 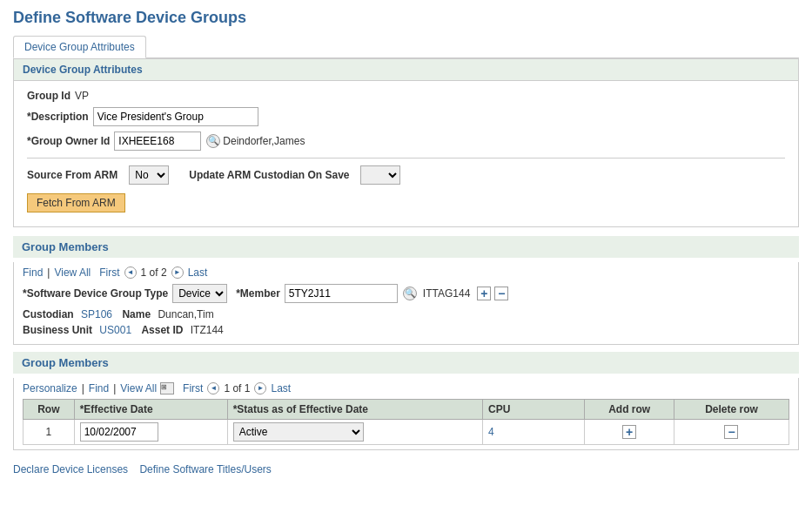 I want to click on next-page-grid-icon: ►, so click(x=260, y=388).